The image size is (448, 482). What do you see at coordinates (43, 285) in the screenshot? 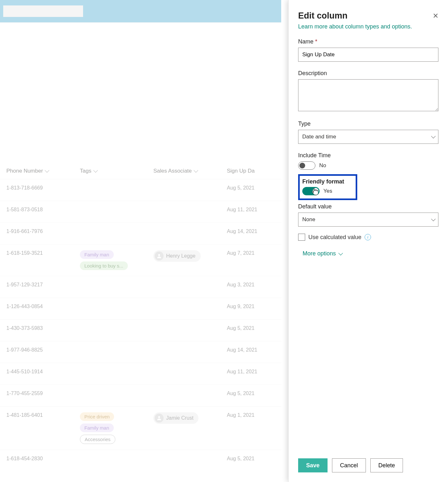
I see `phone-cell: 1-957-129-3217` at bounding box center [43, 285].